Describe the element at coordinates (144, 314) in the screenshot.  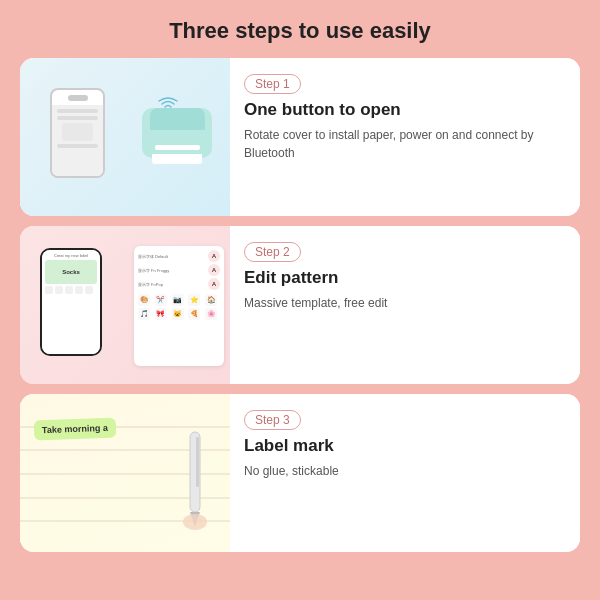
I see `icon-cell: 🎵` at that location.